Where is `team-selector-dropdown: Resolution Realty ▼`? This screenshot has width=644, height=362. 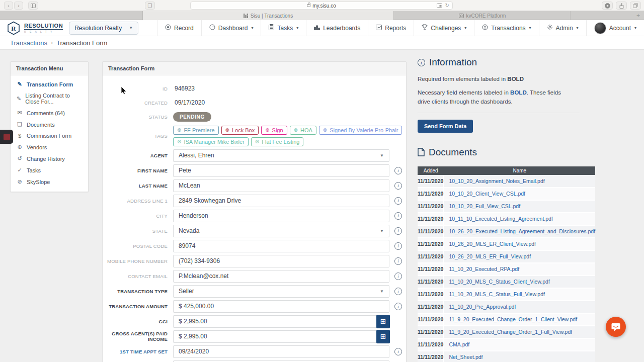 team-selector-dropdown: Resolution Realty ▼ is located at coordinates (104, 28).